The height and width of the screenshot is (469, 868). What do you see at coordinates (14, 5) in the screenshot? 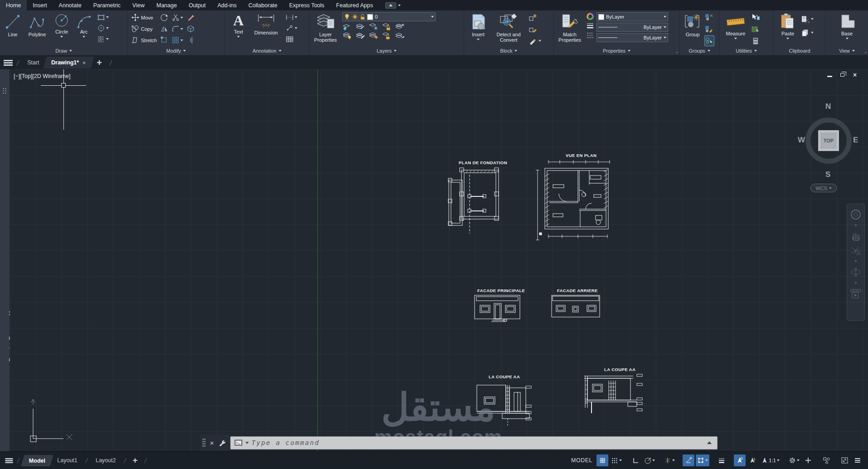
I see `tab-home: Home` at bounding box center [14, 5].